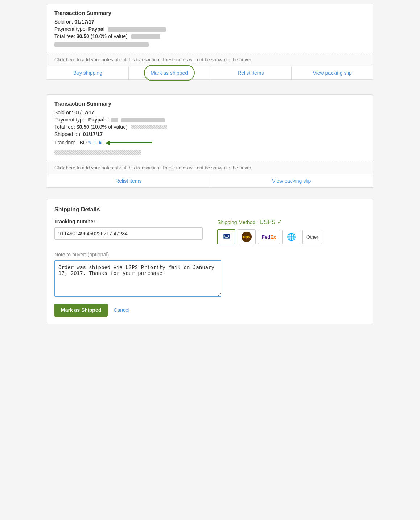 The width and height of the screenshot is (420, 520). Describe the element at coordinates (210, 13) in the screenshot. I see `top-card-title: Transaction Summary` at that location.